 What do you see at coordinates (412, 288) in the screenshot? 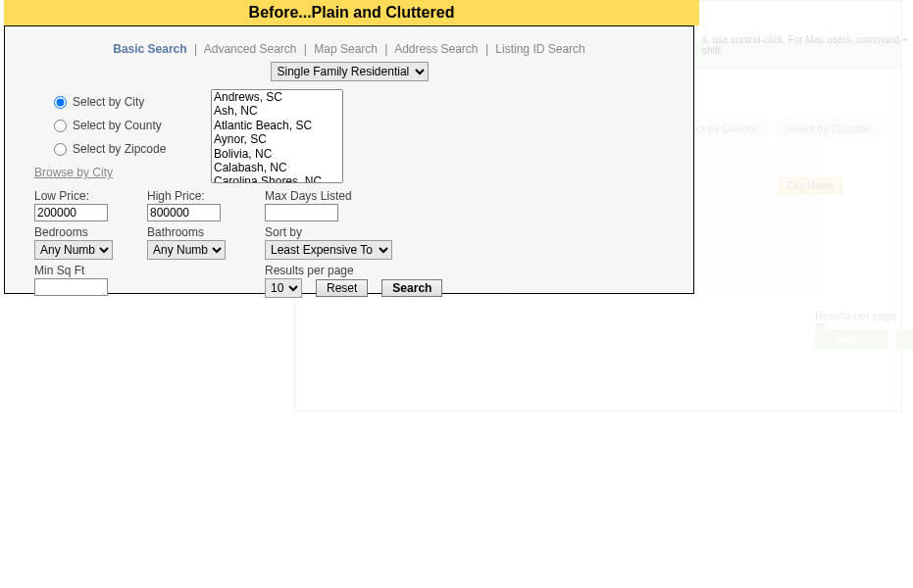
I see `search-button: Search` at bounding box center [412, 288].